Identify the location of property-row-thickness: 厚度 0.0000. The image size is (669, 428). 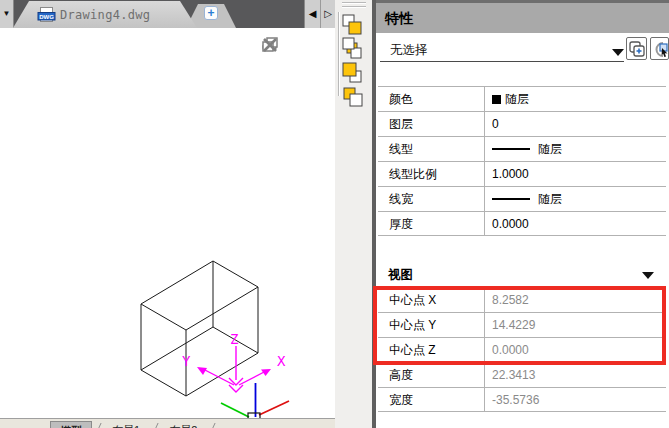
(522, 224).